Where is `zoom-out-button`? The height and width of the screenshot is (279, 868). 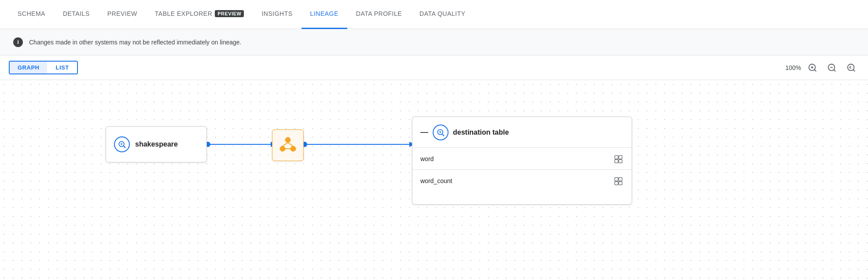 zoom-out-button is located at coordinates (832, 68).